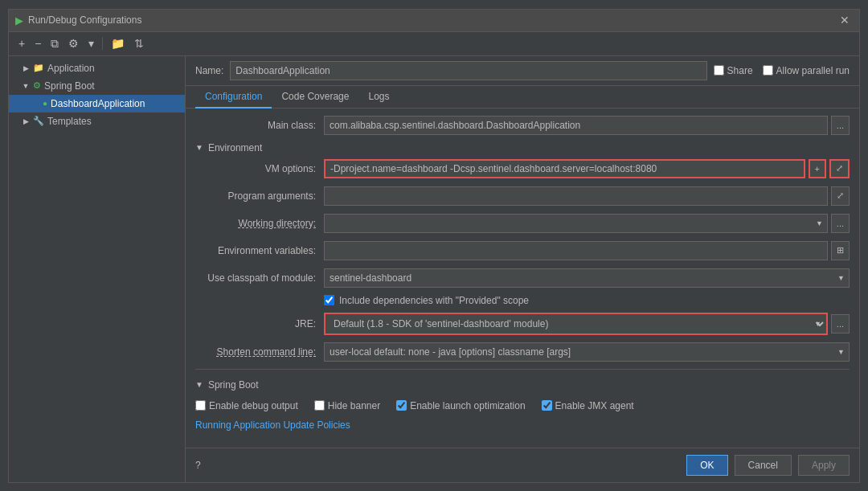  I want to click on name-input, so click(468, 71).